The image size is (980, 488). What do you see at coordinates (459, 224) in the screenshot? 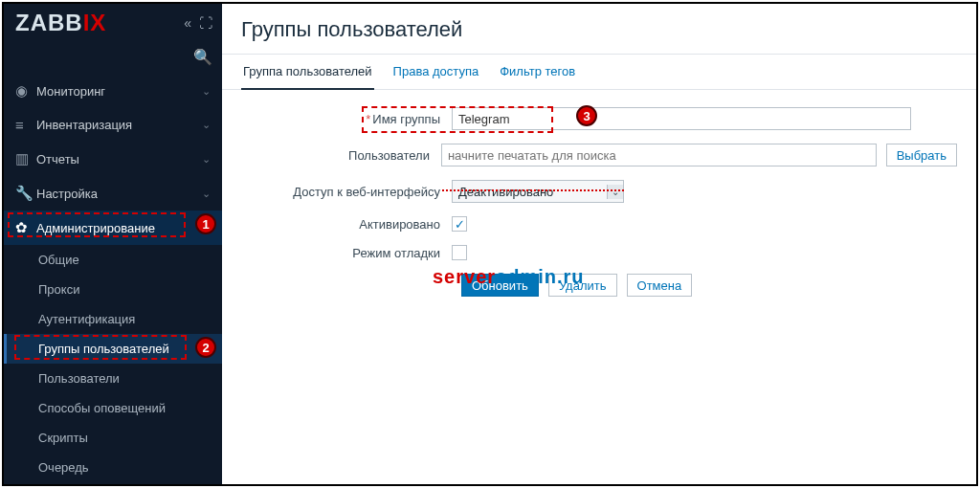
I see `checkbox-enabled: ✓` at bounding box center [459, 224].